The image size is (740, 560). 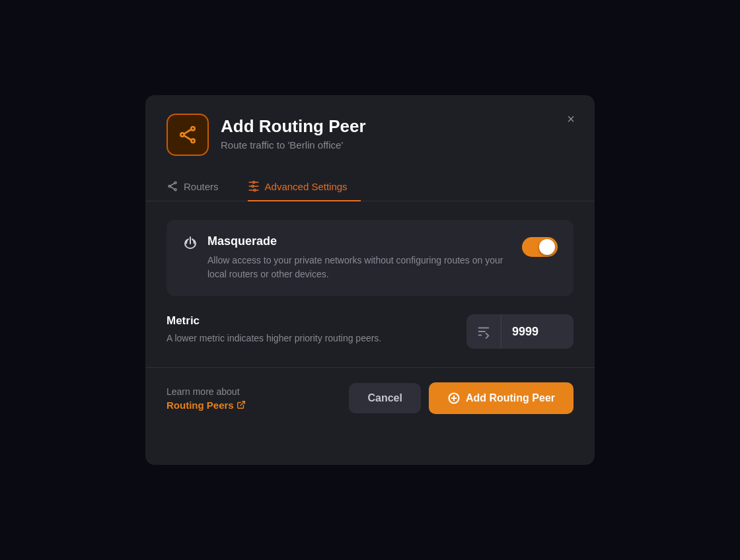 I want to click on modal-subtitle: Route traffic to 'Berlin office', so click(x=293, y=145).